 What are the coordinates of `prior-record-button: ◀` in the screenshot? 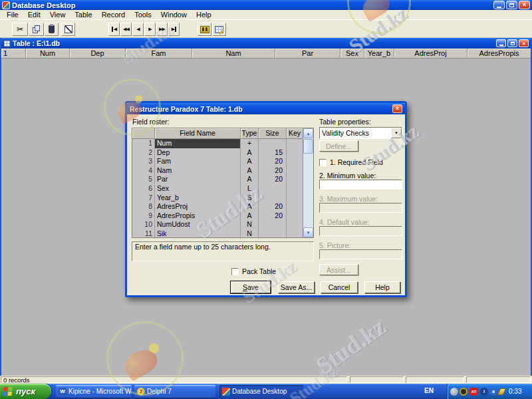 It's located at (138, 29).